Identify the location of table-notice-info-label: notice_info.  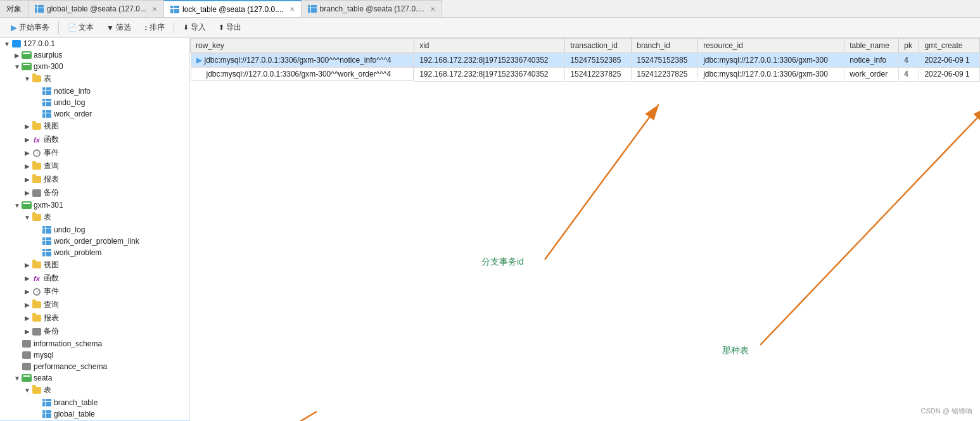
(72, 91).